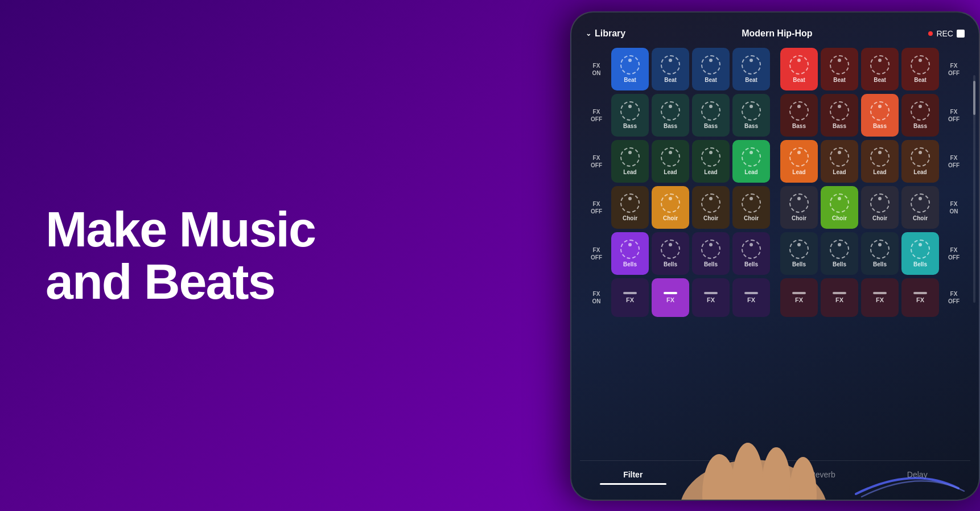  Describe the element at coordinates (920, 298) in the screenshot. I see `pad-fx-8: FX` at that location.